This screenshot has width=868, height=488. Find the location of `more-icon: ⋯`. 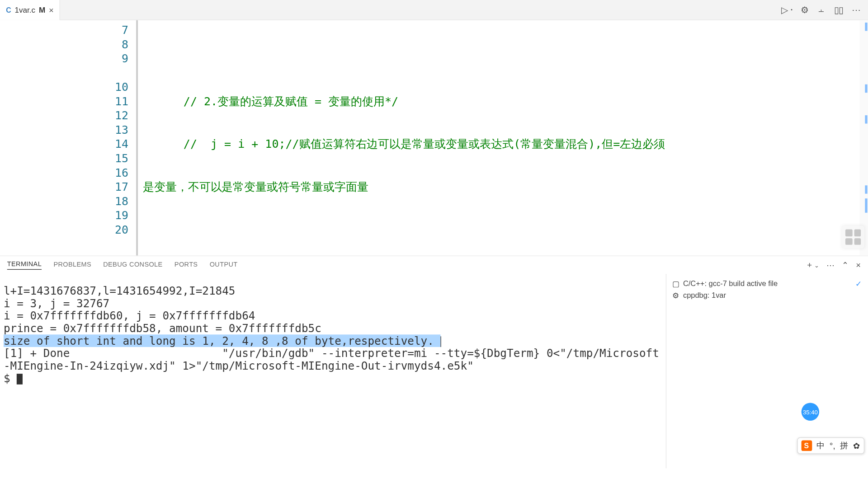

more-icon: ⋯ is located at coordinates (856, 10).